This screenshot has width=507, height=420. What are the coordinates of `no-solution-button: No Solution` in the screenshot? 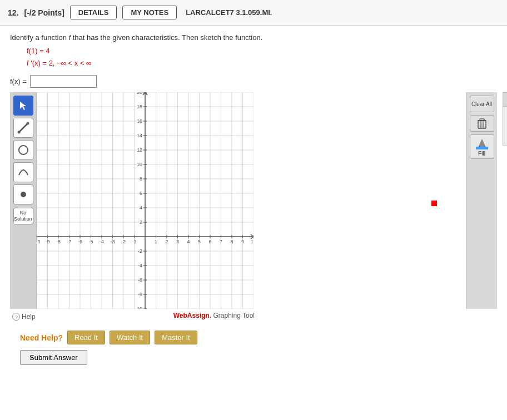 It's located at (23, 216).